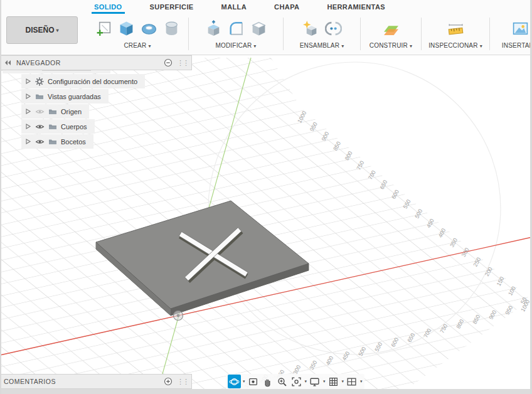  I want to click on orbit-icon, so click(235, 381).